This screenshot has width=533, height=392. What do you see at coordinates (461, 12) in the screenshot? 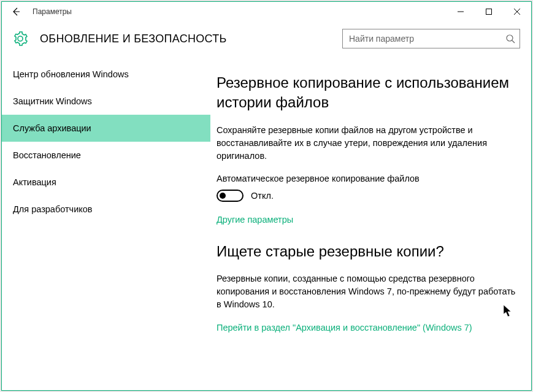
I see `minimize-icon` at bounding box center [461, 12].